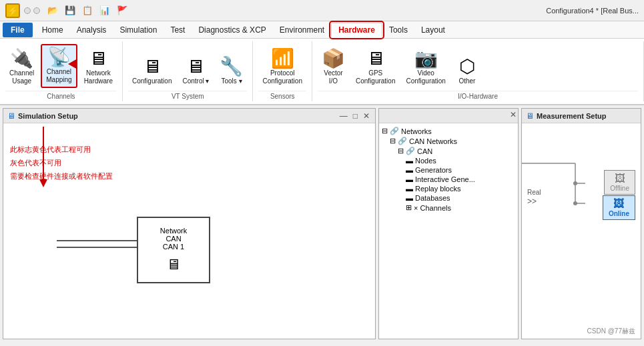 This screenshot has height=346, width=644. I want to click on channel-usage-btn: 🔌 ChannelUsage, so click(21, 67).